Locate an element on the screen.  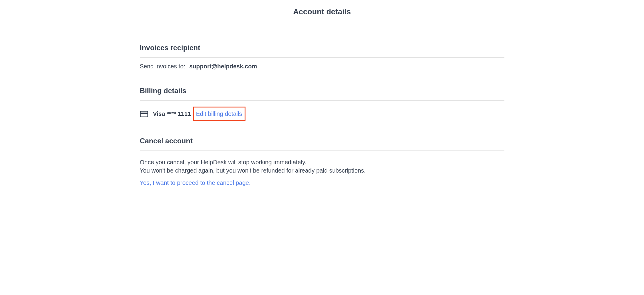
billing-section-title: Billing details is located at coordinates (322, 94).